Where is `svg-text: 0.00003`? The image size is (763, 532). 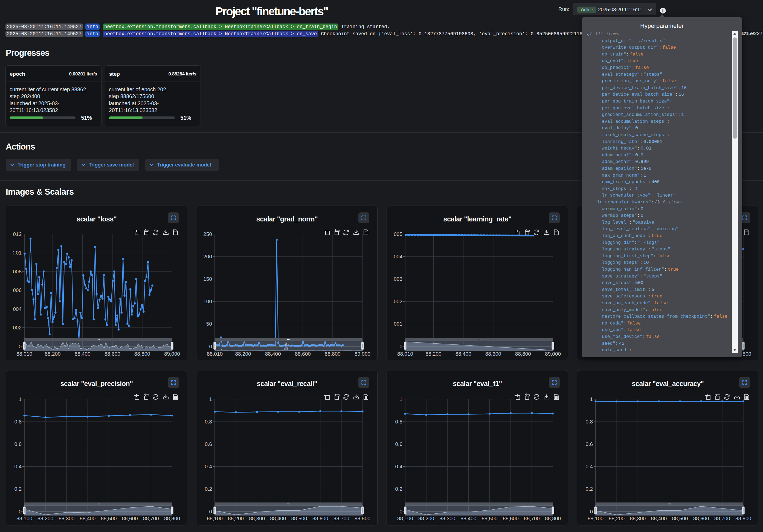
svg-text: 0.00003 is located at coordinates (395, 279).